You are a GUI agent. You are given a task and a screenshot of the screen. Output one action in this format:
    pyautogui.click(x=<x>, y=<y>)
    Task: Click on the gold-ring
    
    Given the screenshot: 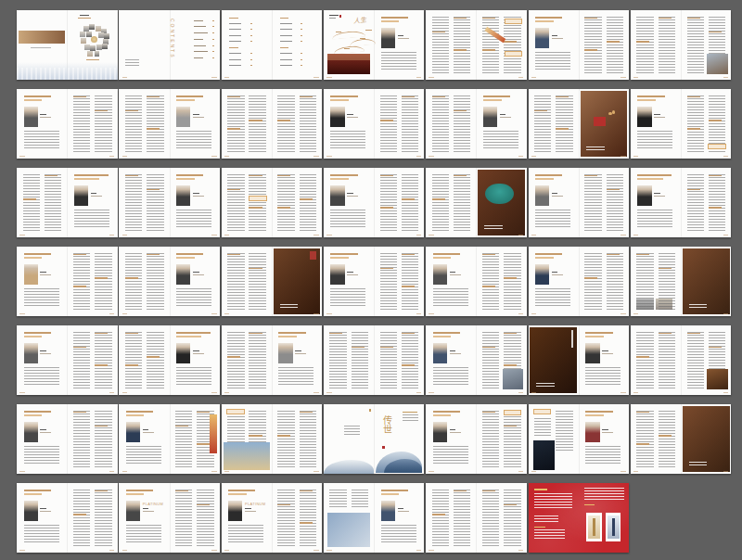 What is the action you would take?
    pyautogui.click(x=610, y=113)
    